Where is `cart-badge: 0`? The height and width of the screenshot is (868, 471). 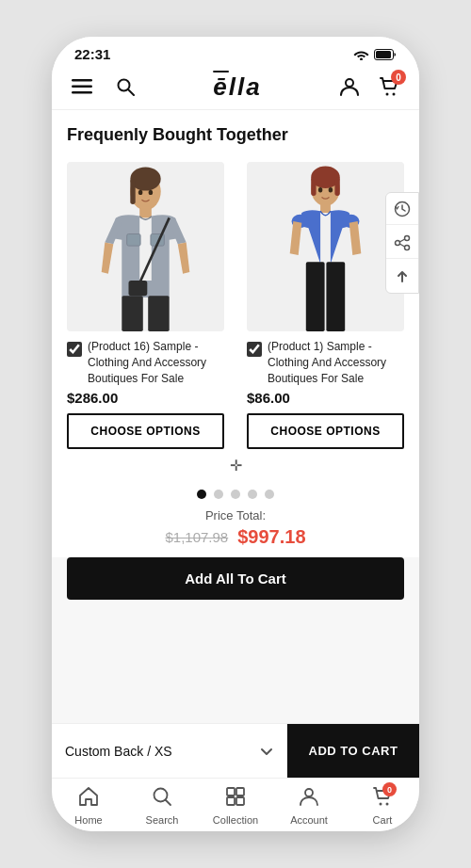 cart-badge: 0 is located at coordinates (398, 77).